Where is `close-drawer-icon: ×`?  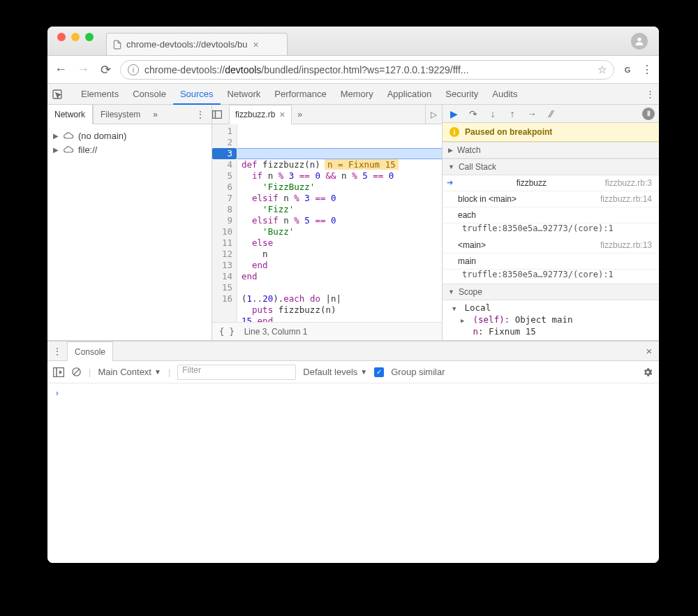
close-drawer-icon: × is located at coordinates (649, 351).